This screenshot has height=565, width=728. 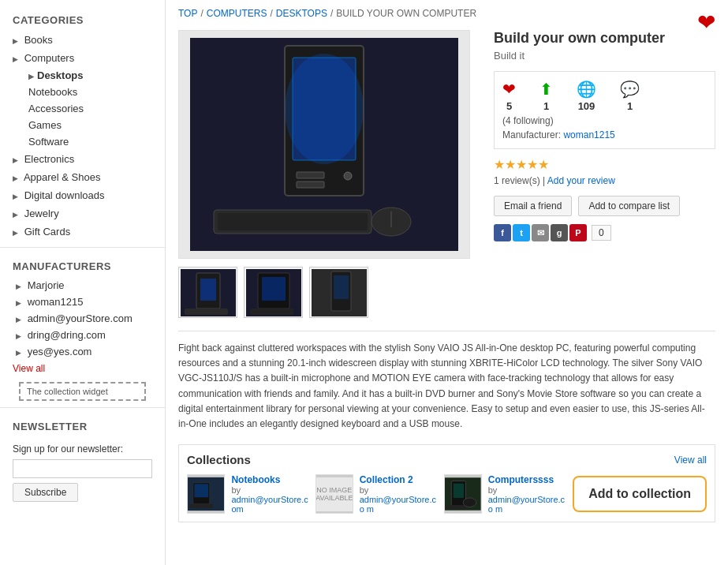 What do you see at coordinates (707, 22) in the screenshot?
I see `wishlist-heart-icon: ❤` at bounding box center [707, 22].